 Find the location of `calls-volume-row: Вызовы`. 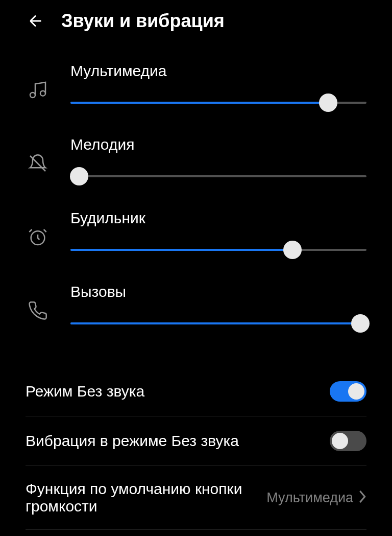

calls-volume-row: Вызовы is located at coordinates (196, 307).